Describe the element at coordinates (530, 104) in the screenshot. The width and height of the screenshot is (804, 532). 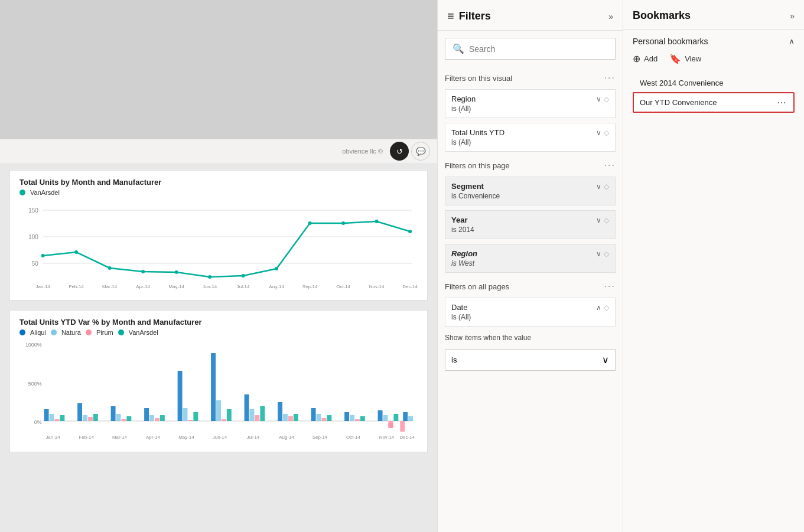
I see `region-visual-filter-card: Region ∨ ◇ is (All)` at that location.